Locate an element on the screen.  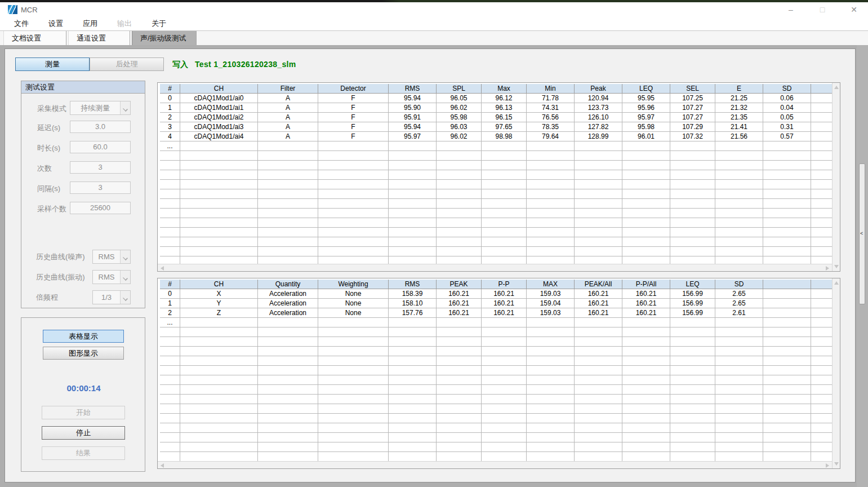
noise-table-hscrollbar is located at coordinates (495, 267).